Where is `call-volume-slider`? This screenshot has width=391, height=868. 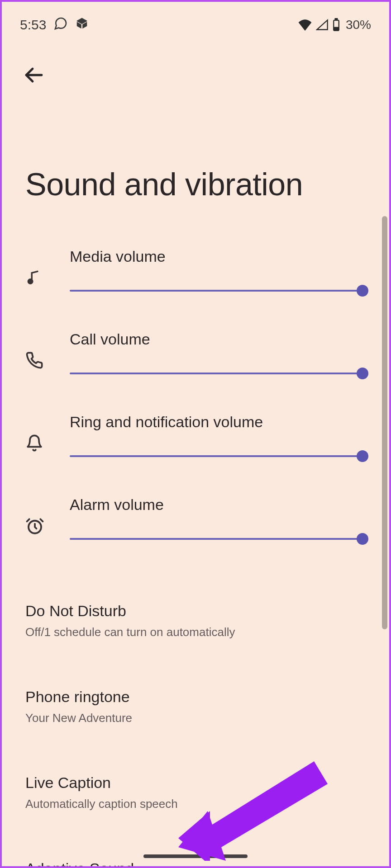
call-volume-slider is located at coordinates (216, 373).